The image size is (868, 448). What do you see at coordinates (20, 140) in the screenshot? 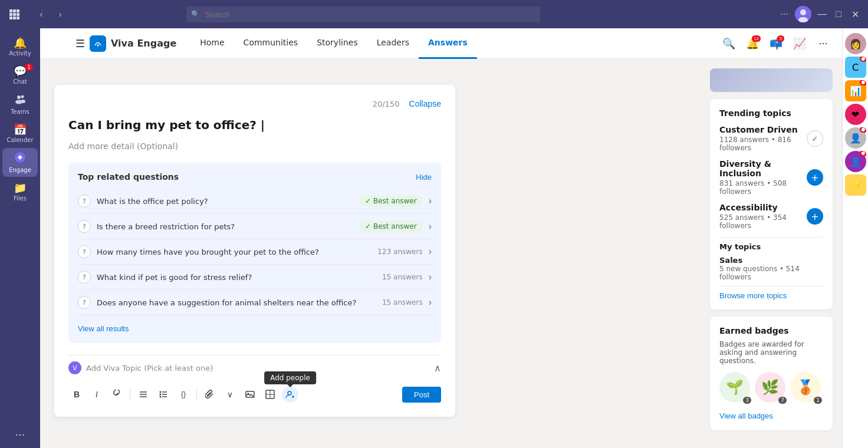
I see `calendar-label: Calender` at bounding box center [20, 140].